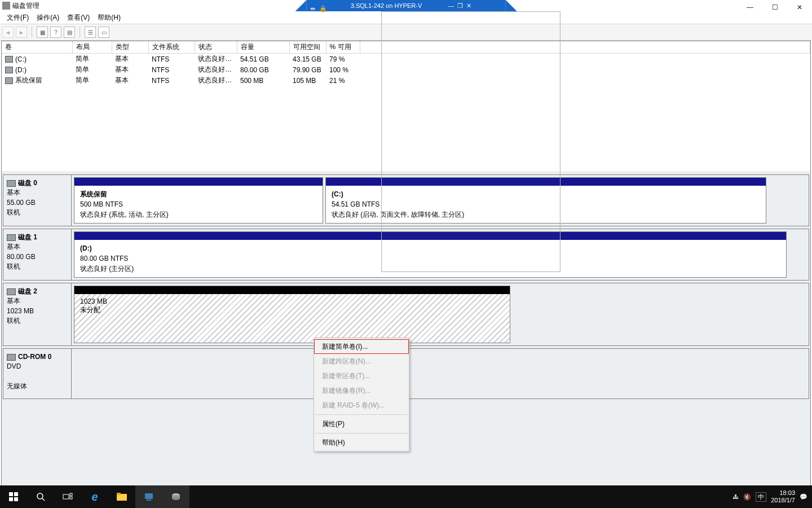 This screenshot has width=812, height=508. Describe the element at coordinates (122, 497) in the screenshot. I see `explorer-button` at that location.